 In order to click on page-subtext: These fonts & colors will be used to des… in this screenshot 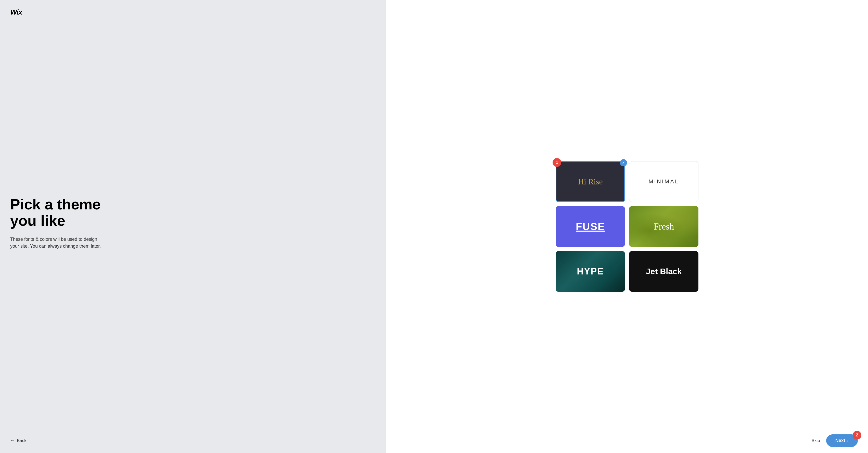, I will do `click(56, 243)`.